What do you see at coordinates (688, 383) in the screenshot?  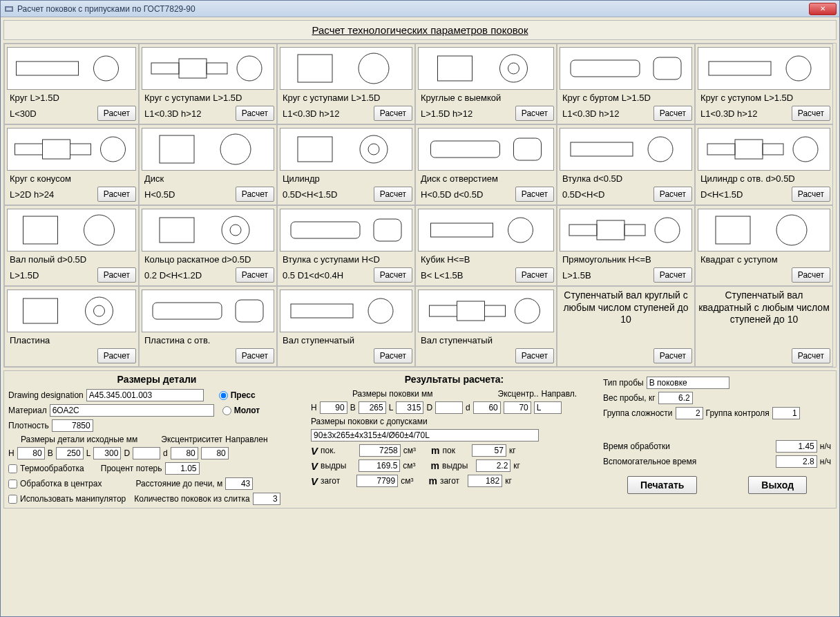 I see `probe-input` at bounding box center [688, 383].